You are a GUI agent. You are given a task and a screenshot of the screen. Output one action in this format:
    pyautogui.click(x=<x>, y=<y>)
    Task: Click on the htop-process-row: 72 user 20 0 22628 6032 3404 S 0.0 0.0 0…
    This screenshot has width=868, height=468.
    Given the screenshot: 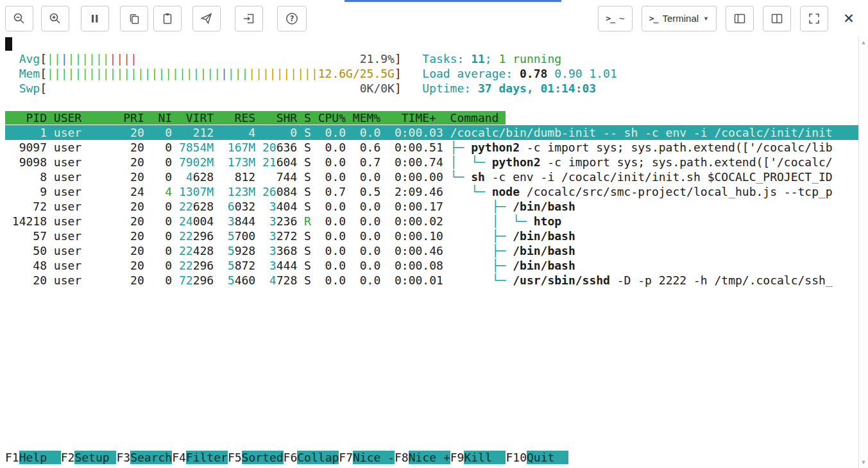 What is the action you would take?
    pyautogui.click(x=432, y=207)
    